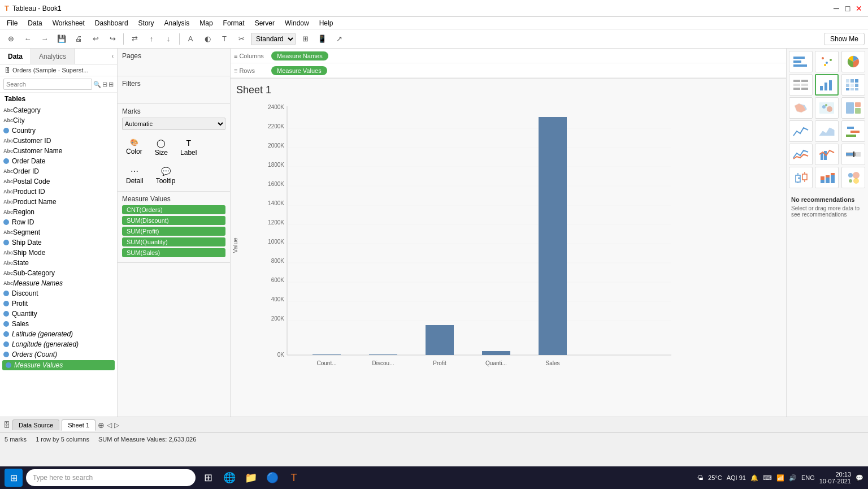 The height and width of the screenshot is (489, 868). I want to click on filter-icon: ⊟, so click(105, 85).